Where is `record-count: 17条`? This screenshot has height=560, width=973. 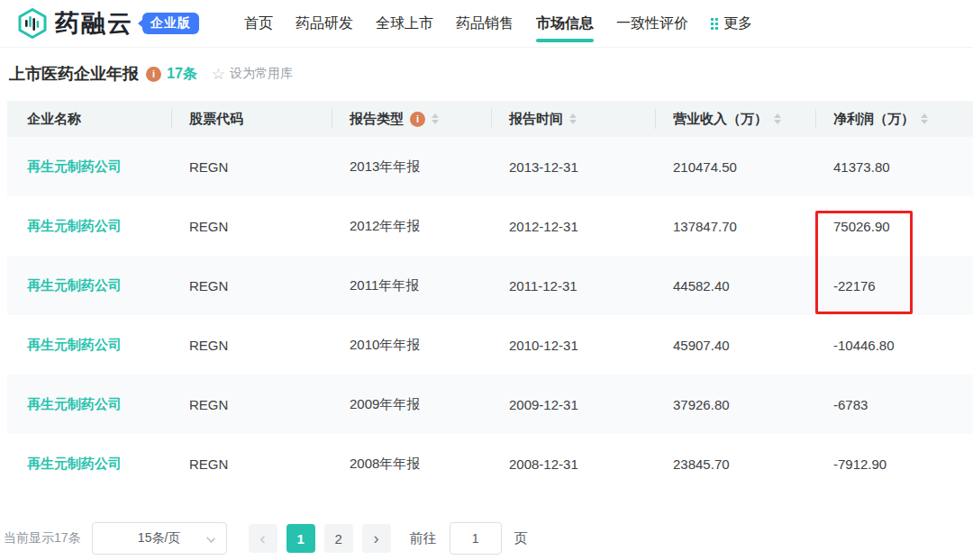
record-count: 17条 is located at coordinates (182, 74).